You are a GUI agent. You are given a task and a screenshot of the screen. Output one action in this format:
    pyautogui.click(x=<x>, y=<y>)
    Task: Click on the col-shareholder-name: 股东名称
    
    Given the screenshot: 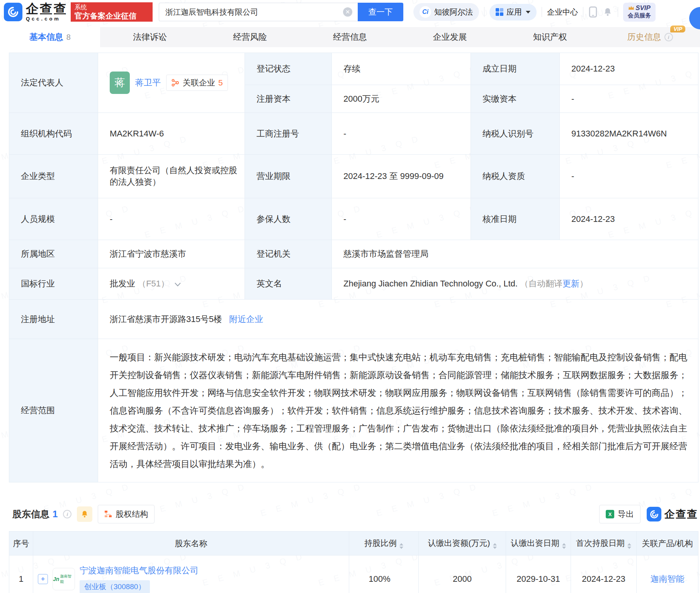 What is the action you would take?
    pyautogui.click(x=191, y=544)
    